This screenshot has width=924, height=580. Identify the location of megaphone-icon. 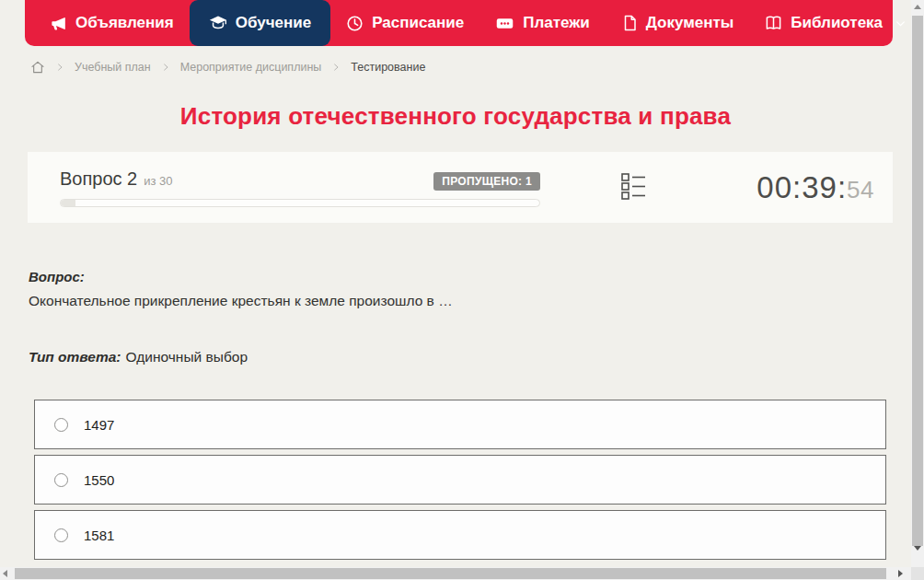
(59, 24).